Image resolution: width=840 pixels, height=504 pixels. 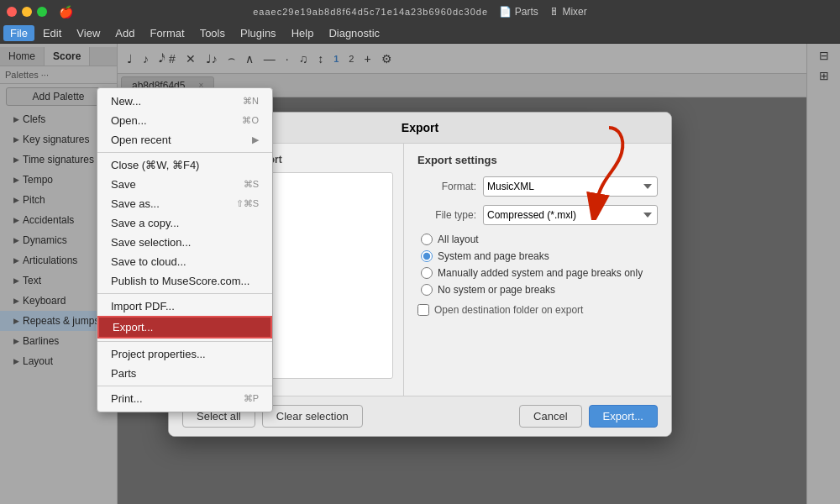 What do you see at coordinates (539, 239) in the screenshot?
I see `radio-all-layout: All layout` at bounding box center [539, 239].